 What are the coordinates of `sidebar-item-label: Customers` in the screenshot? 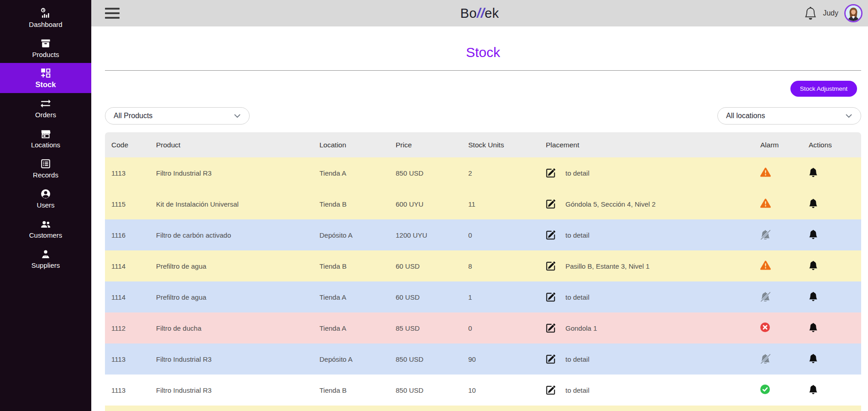 It's located at (46, 235).